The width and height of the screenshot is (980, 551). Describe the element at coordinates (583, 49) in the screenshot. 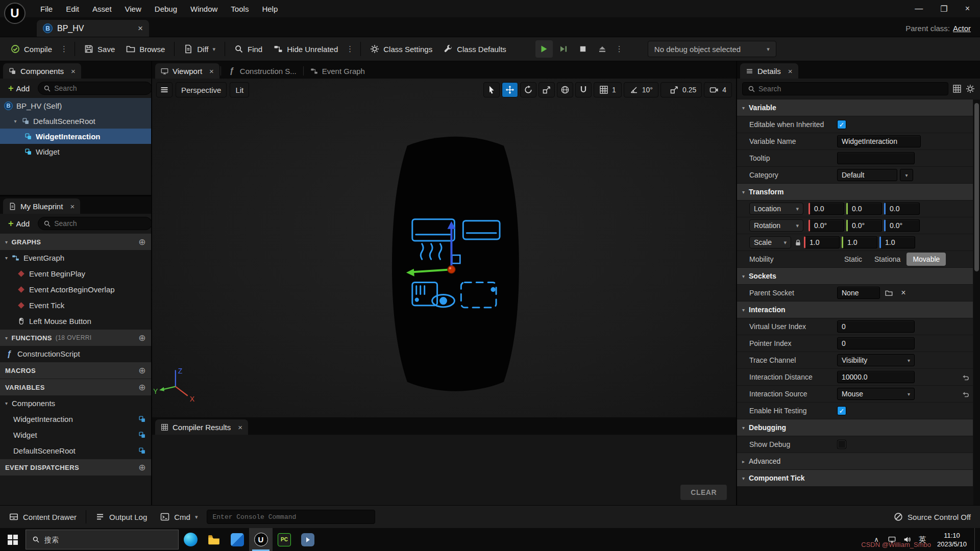

I see `stop-button` at that location.